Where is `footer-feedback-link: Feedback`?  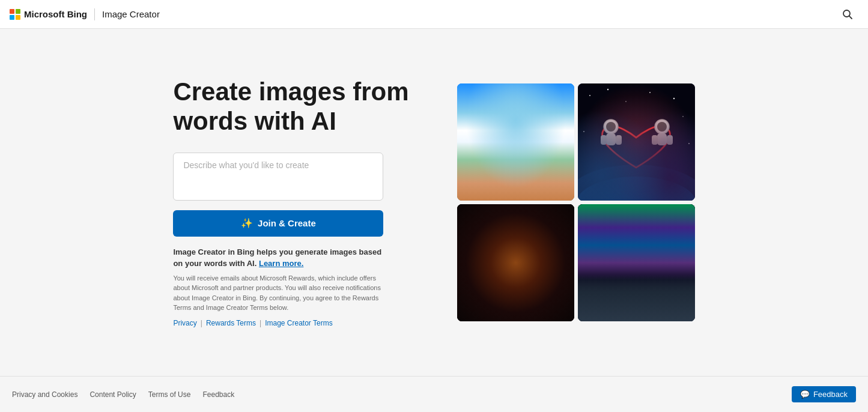
footer-feedback-link: Feedback is located at coordinates (219, 395).